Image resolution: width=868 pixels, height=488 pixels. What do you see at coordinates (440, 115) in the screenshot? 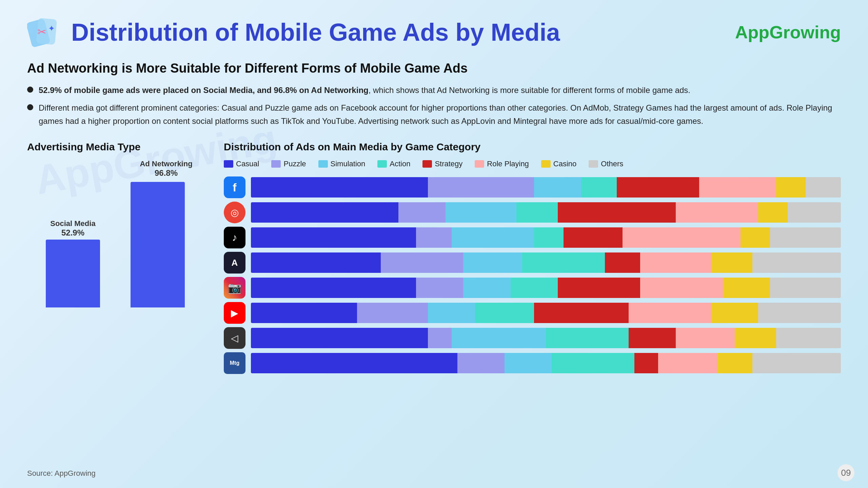
I see `bullet-text-2: Different media got different prominent …` at bounding box center [440, 115].